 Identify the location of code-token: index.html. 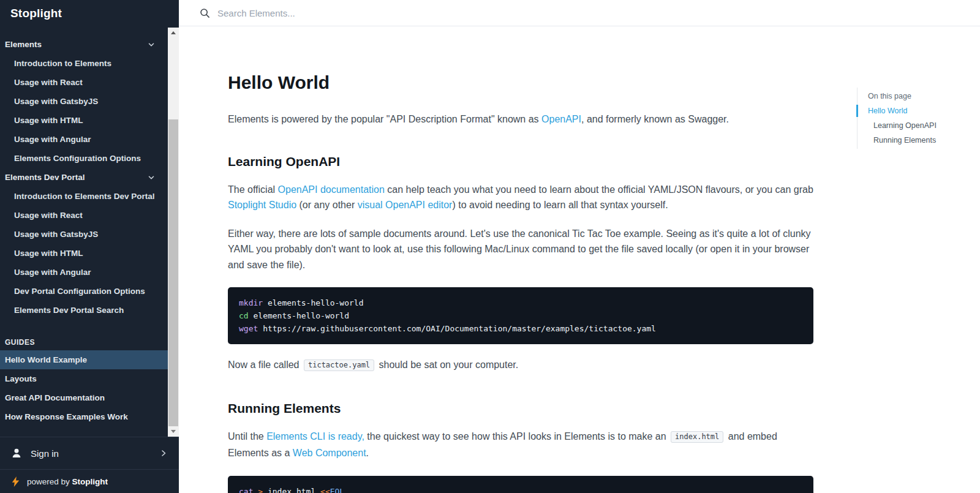
(292, 490).